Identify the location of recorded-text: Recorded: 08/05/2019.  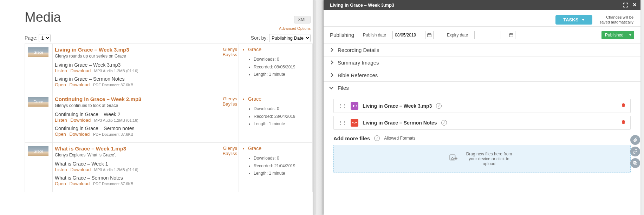
(281, 67).